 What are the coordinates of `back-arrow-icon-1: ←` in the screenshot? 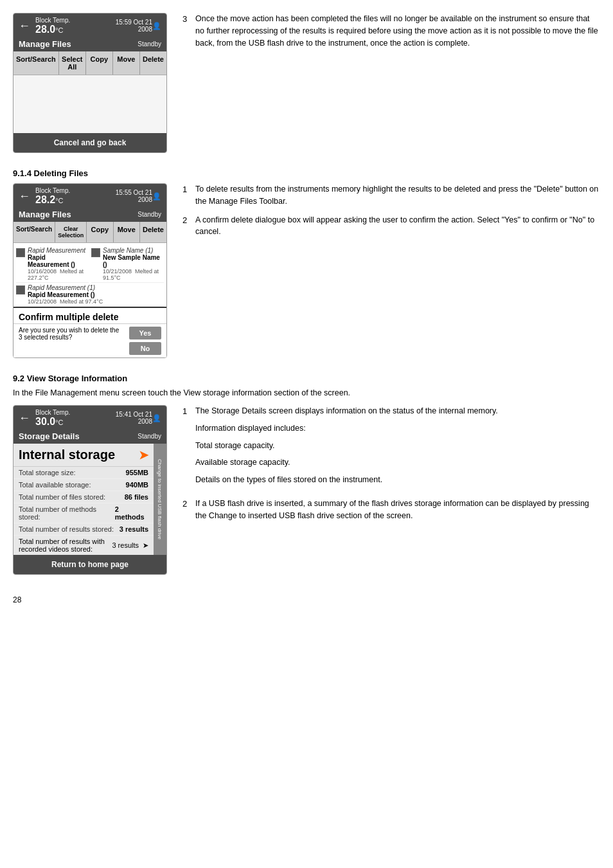 It's located at (24, 26).